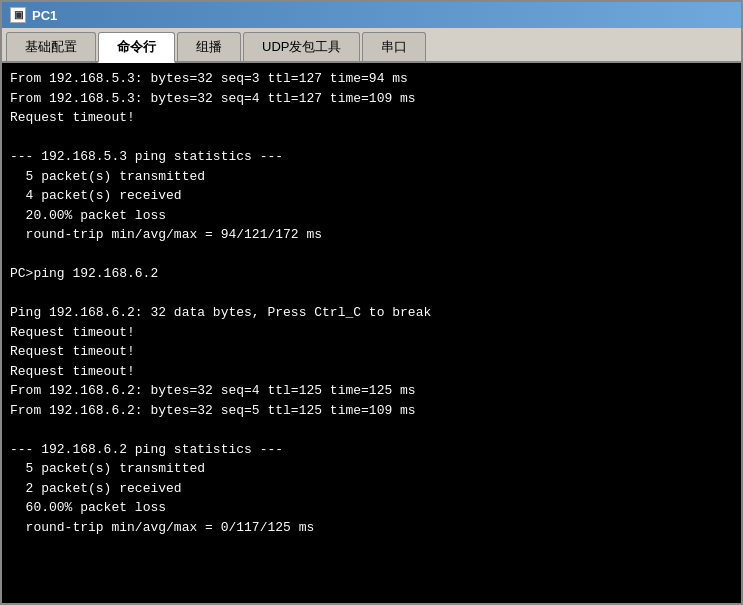 The image size is (743, 605). What do you see at coordinates (372, 15) in the screenshot?
I see `title-bar: ▣ PC1` at bounding box center [372, 15].